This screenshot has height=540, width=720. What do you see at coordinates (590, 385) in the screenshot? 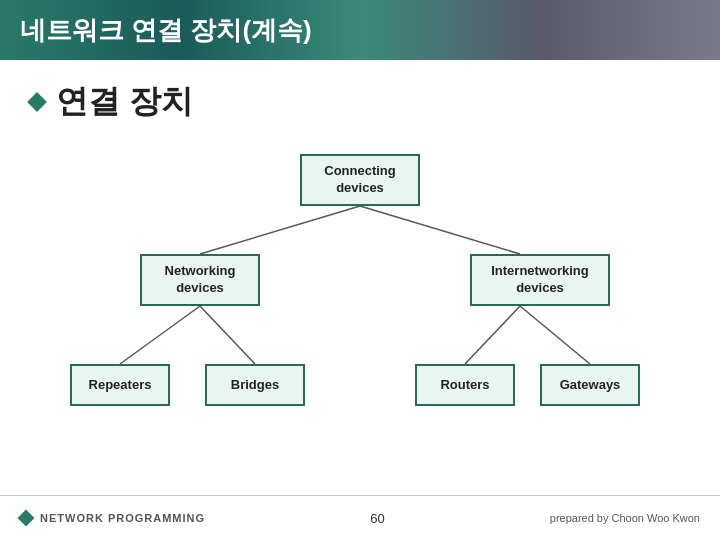
I see `node-gateways: Gateways` at bounding box center [590, 385].